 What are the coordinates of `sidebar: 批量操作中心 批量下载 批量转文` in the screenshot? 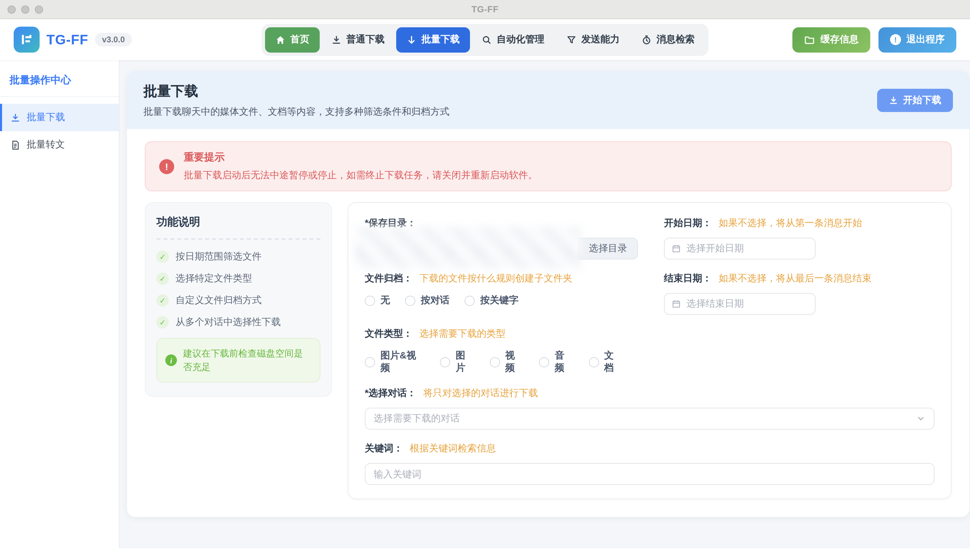 It's located at (60, 310).